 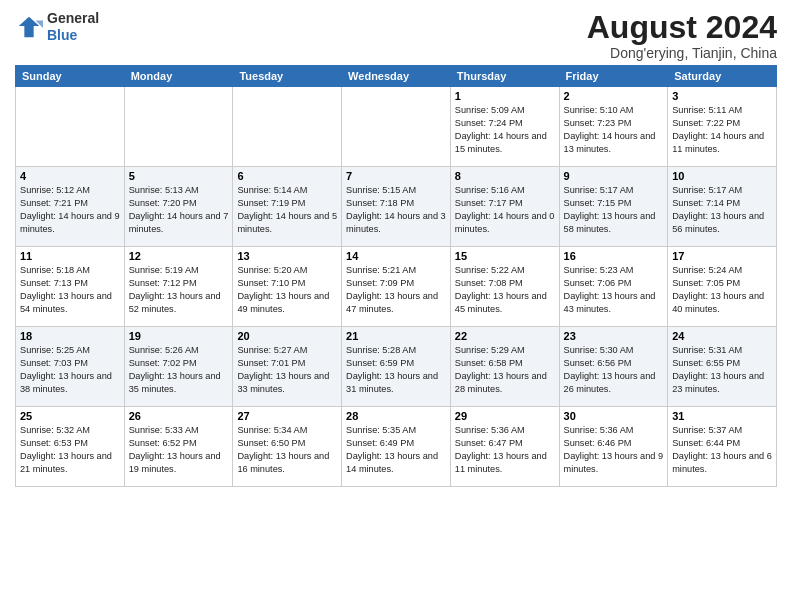 I want to click on day-info: Sunrise: 5:27 AM Sunset: 7:01 PM Dayligh…, so click(x=287, y=370).